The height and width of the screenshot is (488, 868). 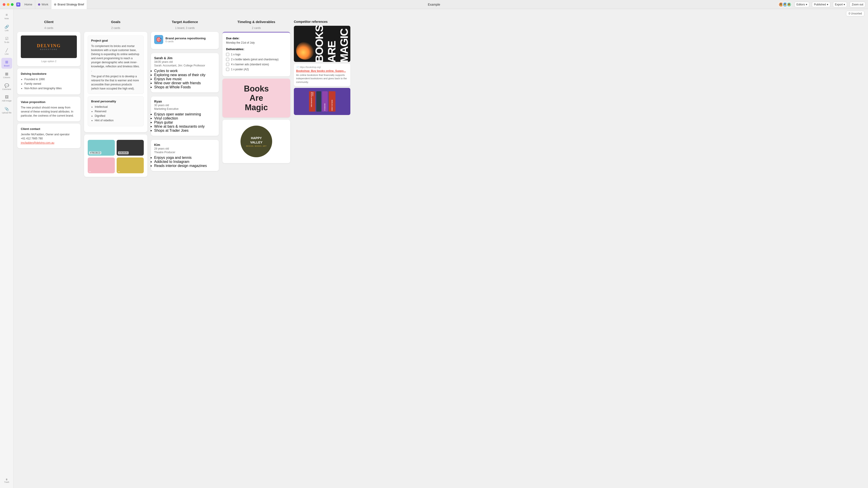 What do you see at coordinates (256, 140) in the screenshot?
I see `happy-valley-text: HAPPYVALLEY` at bounding box center [256, 140].